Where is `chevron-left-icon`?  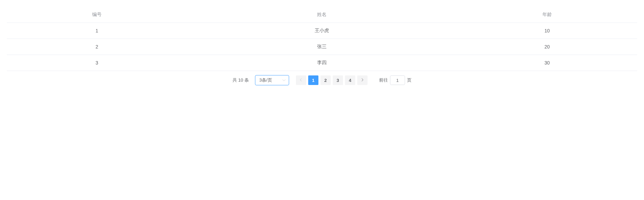 chevron-left-icon is located at coordinates (301, 81).